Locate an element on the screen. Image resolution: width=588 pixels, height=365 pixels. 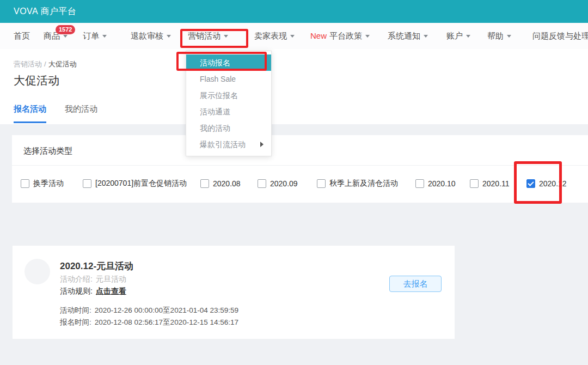
menu-item-hot-traffic-activity: 爆款引流活动 is located at coordinates (229, 144).